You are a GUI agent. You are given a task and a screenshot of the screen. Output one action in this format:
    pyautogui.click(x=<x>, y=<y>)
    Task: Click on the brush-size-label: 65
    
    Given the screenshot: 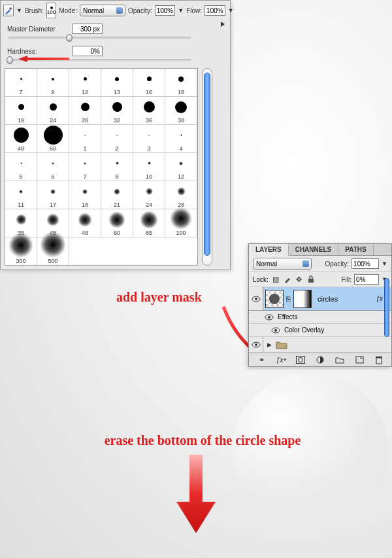 What is the action you would take?
    pyautogui.click(x=149, y=233)
    